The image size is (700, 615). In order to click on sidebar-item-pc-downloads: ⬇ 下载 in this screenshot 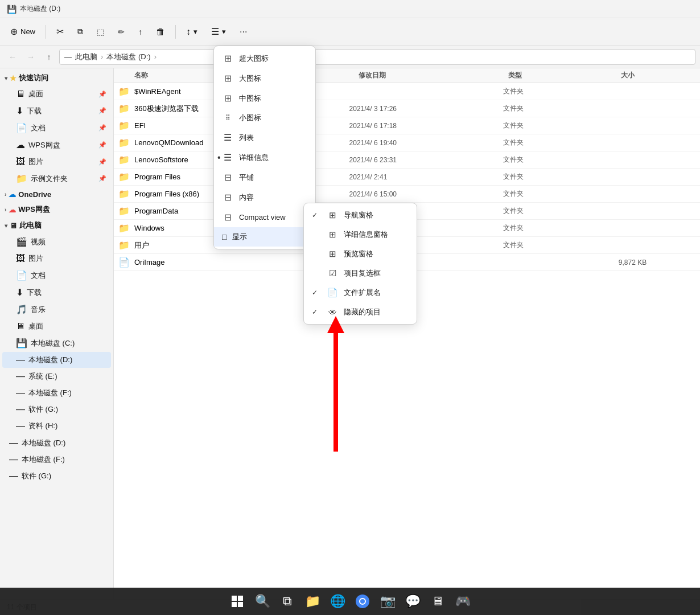, I will do `click(57, 293)`.